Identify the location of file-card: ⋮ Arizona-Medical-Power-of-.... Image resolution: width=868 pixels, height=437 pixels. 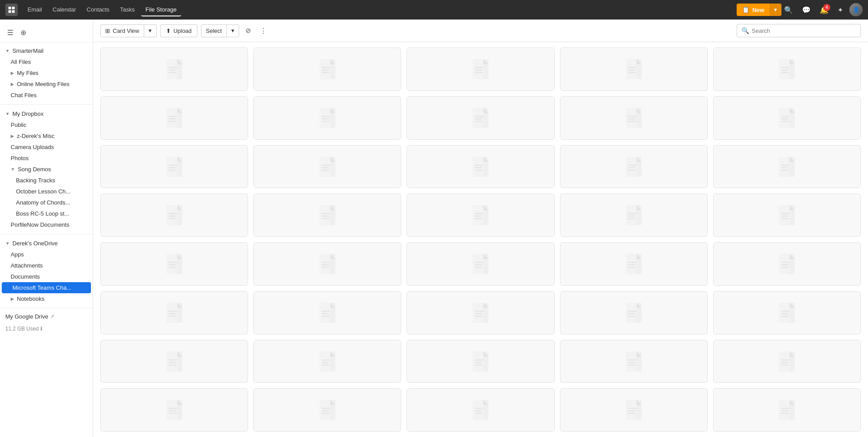
(327, 410).